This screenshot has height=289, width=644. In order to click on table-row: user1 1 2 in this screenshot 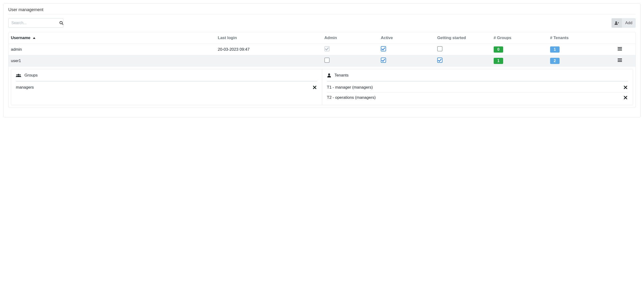, I will do `click(322, 61)`.